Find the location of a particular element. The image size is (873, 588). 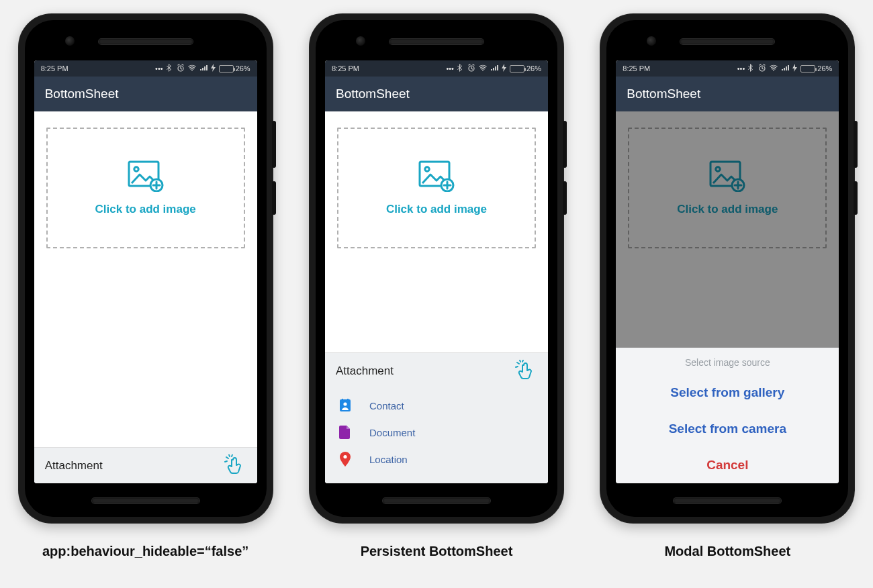

sheet-item-label: Location is located at coordinates (388, 459).